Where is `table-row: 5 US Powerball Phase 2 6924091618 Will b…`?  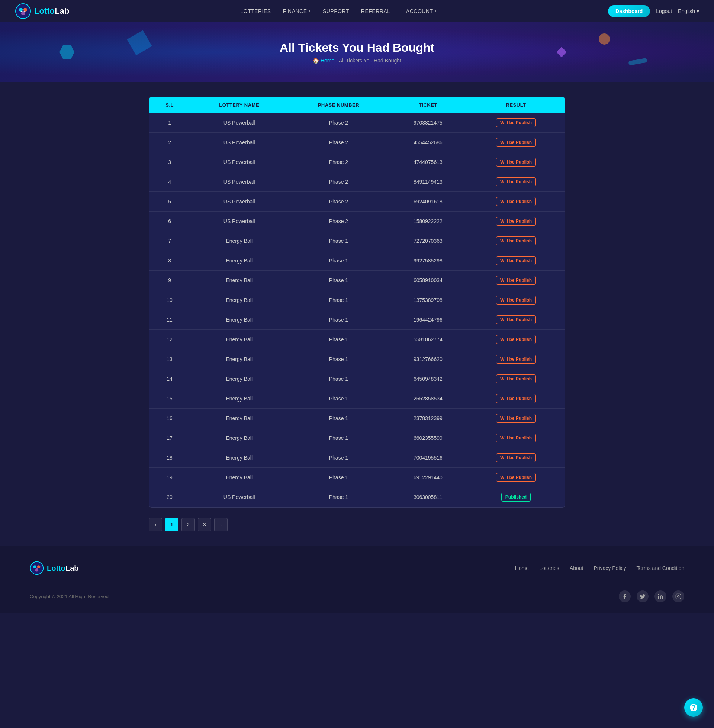 table-row: 5 US Powerball Phase 2 6924091618 Will b… is located at coordinates (357, 202).